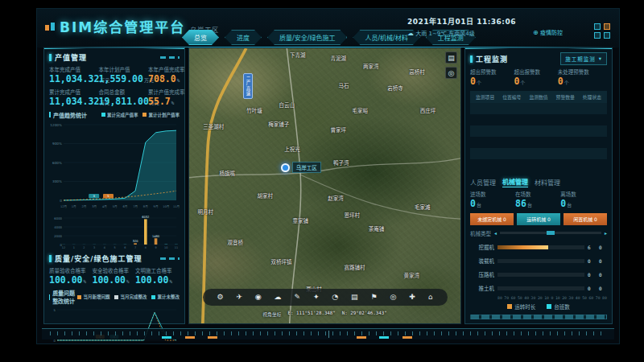 This screenshot has height=362, width=644. Describe the element at coordinates (539, 317) in the screenshot. I see `right-footer-strip` at that location.